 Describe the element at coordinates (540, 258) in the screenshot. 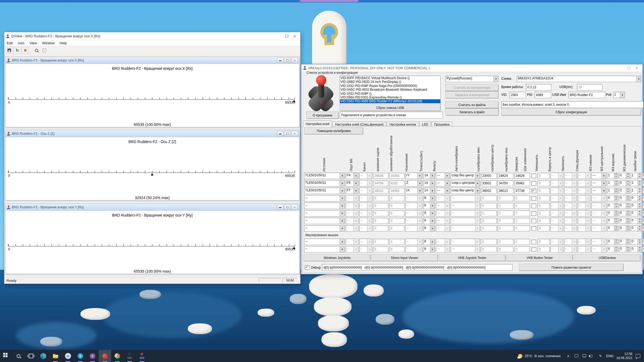

I see `tool-button: VKB Button Tester` at that location.